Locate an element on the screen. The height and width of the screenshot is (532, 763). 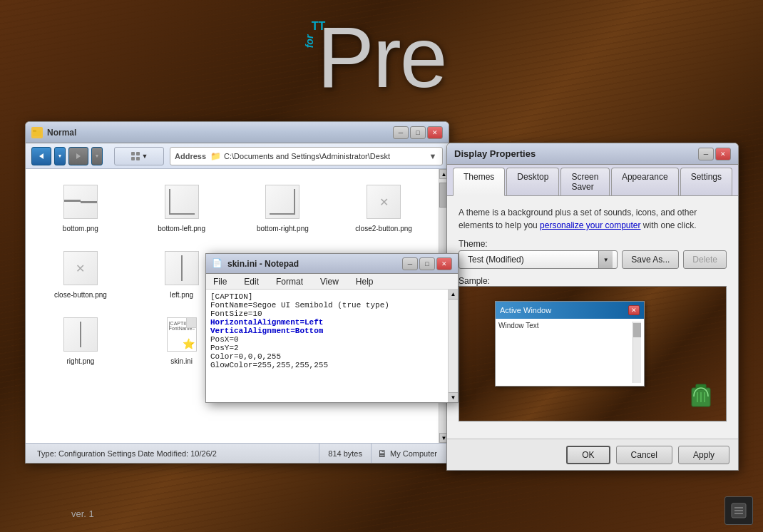
file-item: bottom.png is located at coordinates (81, 207).